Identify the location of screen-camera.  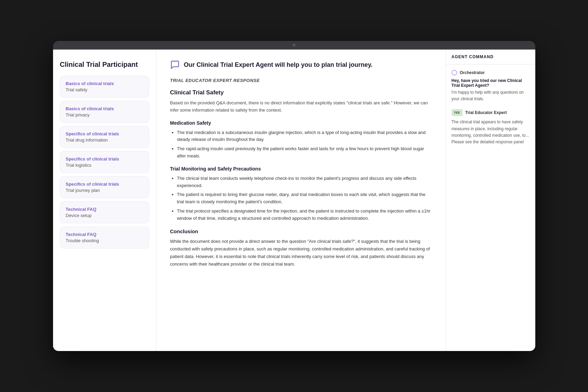
(294, 45).